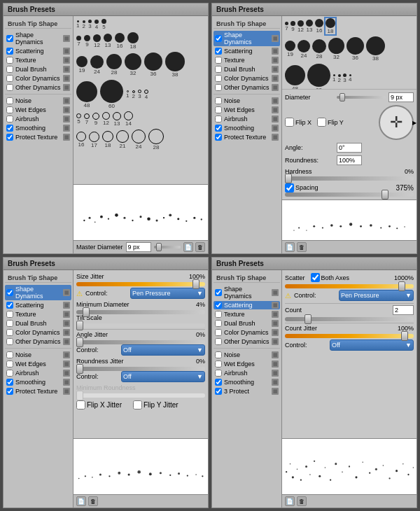 This screenshot has width=420, height=511. What do you see at coordinates (246, 373) in the screenshot?
I see `brush-item-airbrush-br: Airbrush ▦` at bounding box center [246, 373].